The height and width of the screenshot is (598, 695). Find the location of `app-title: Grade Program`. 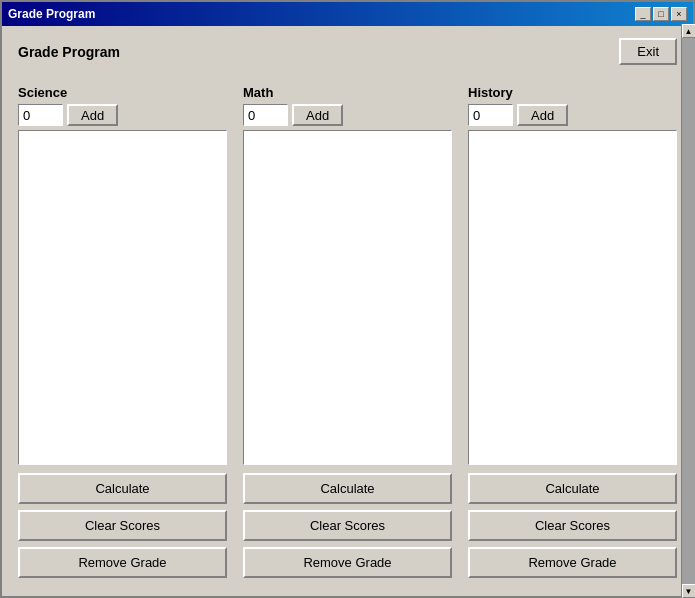

app-title: Grade Program is located at coordinates (69, 52).